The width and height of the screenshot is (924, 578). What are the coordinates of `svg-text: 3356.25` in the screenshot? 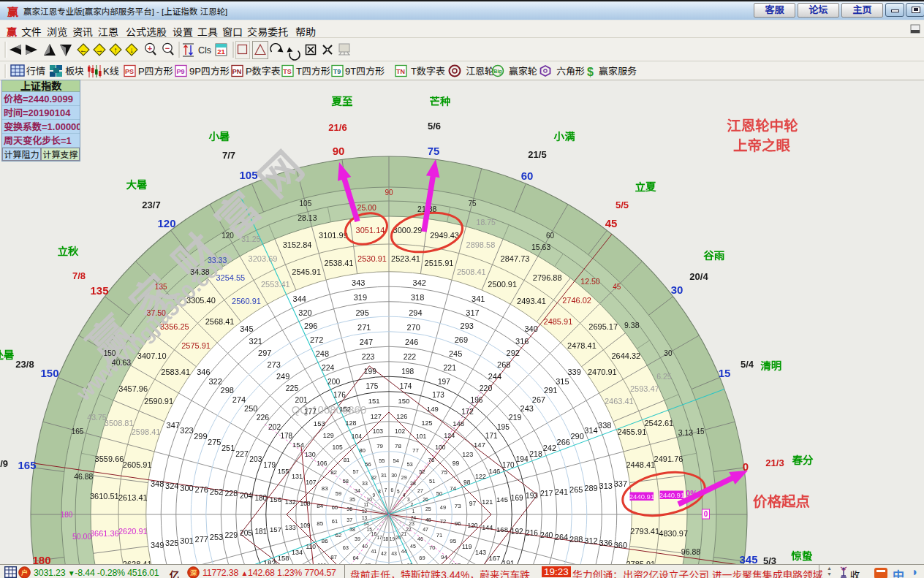 It's located at (175, 327).